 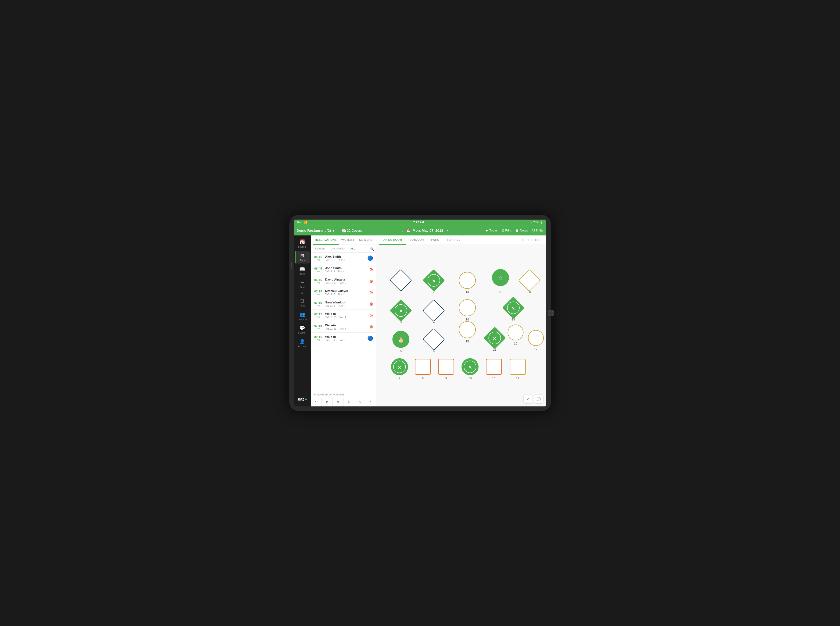 What do you see at coordinates (541, 222) in the screenshot?
I see `battery-icon: 🔋` at bounding box center [541, 222].